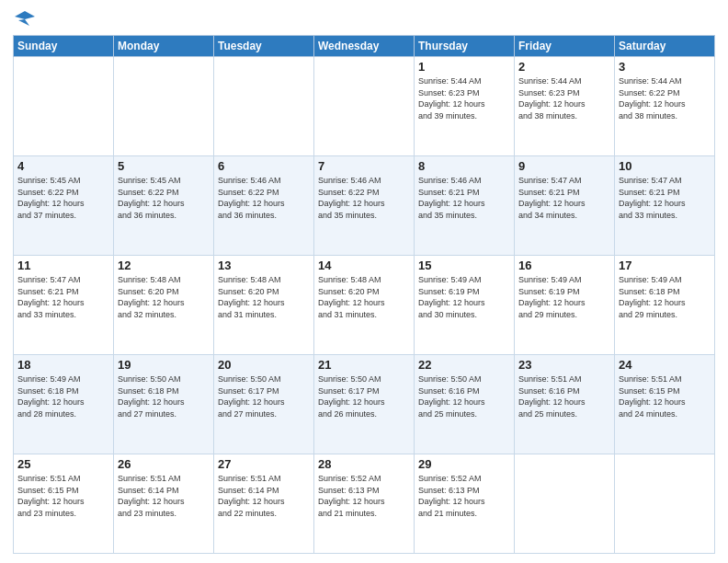 This screenshot has width=728, height=563. I want to click on calendar-cell: 21Sunrise: 5:50 AM Sunset: 6:17 PM Dayli…, so click(364, 405).